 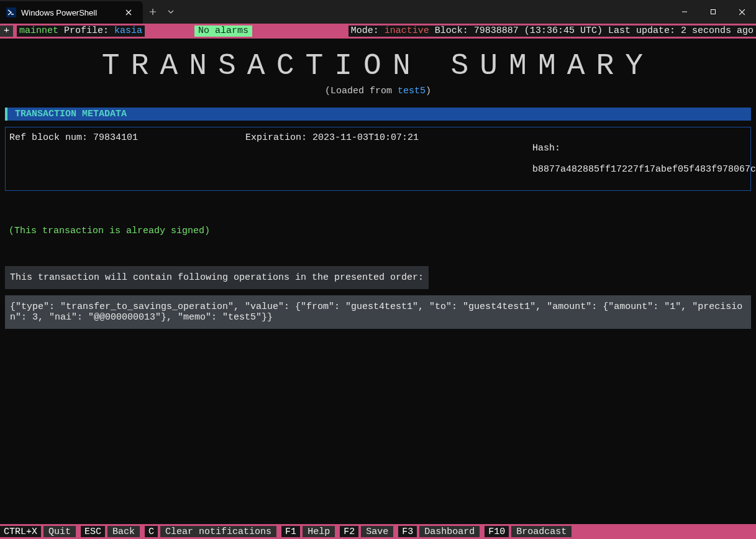 What do you see at coordinates (128, 31) in the screenshot?
I see `status-profile-value: kasia` at bounding box center [128, 31].